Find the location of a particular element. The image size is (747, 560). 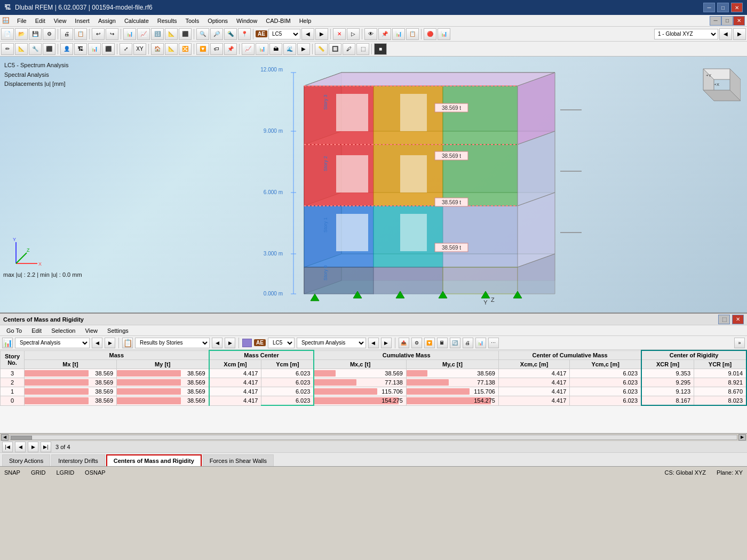

tb-b3: 🔢 is located at coordinates (157, 34).